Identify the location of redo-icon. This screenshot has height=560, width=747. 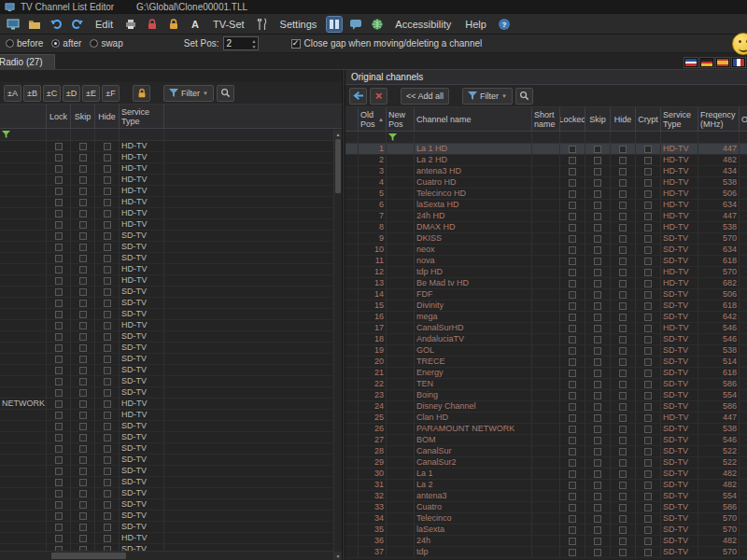
(78, 24).